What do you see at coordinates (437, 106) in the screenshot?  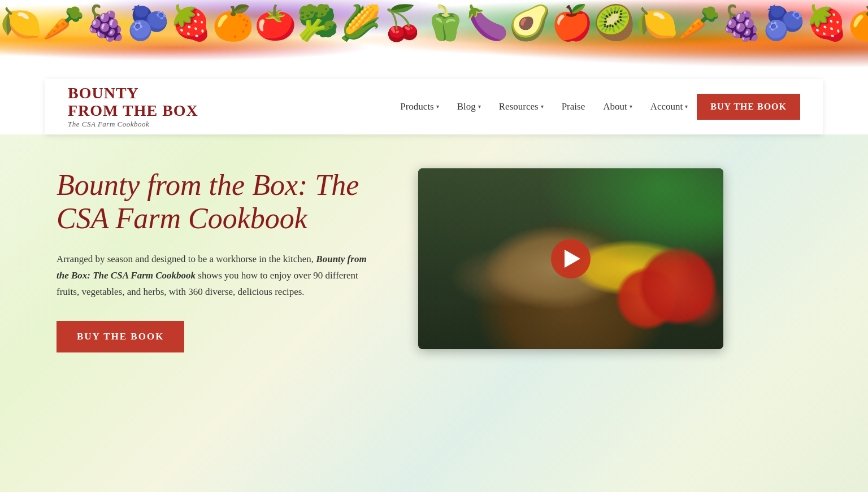 I see `products-chevron-icon: ▾` at bounding box center [437, 106].